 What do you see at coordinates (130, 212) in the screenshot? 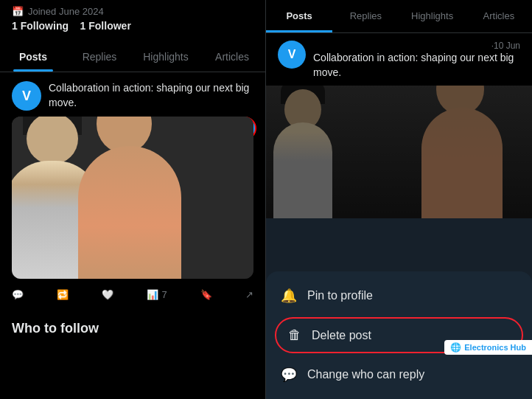
I see `pc-body` at bounding box center [130, 212].